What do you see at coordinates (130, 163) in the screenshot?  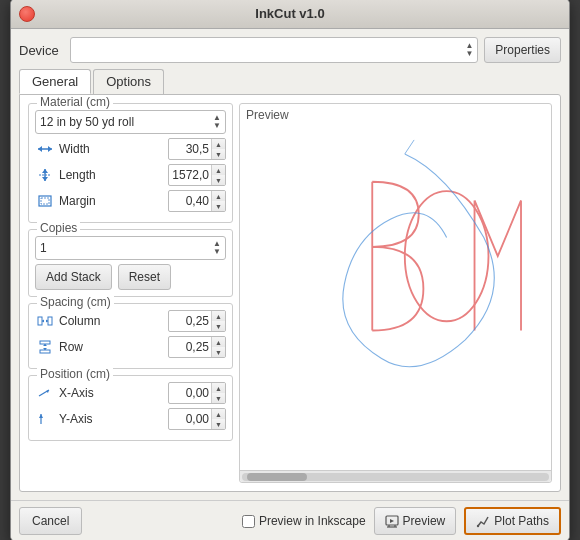 I see `material-group: Material (cm) 12 in by 50 yd roll ▲▼` at bounding box center [130, 163].